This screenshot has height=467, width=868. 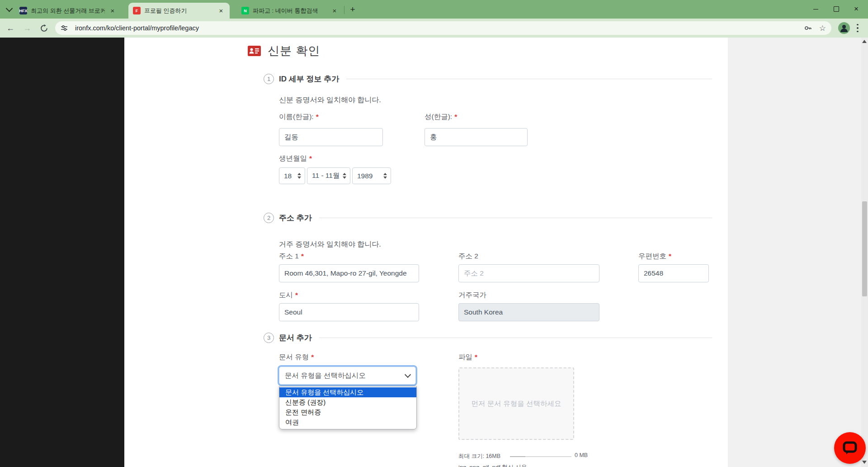 I want to click on scrollbar-down-arrow, so click(x=864, y=462).